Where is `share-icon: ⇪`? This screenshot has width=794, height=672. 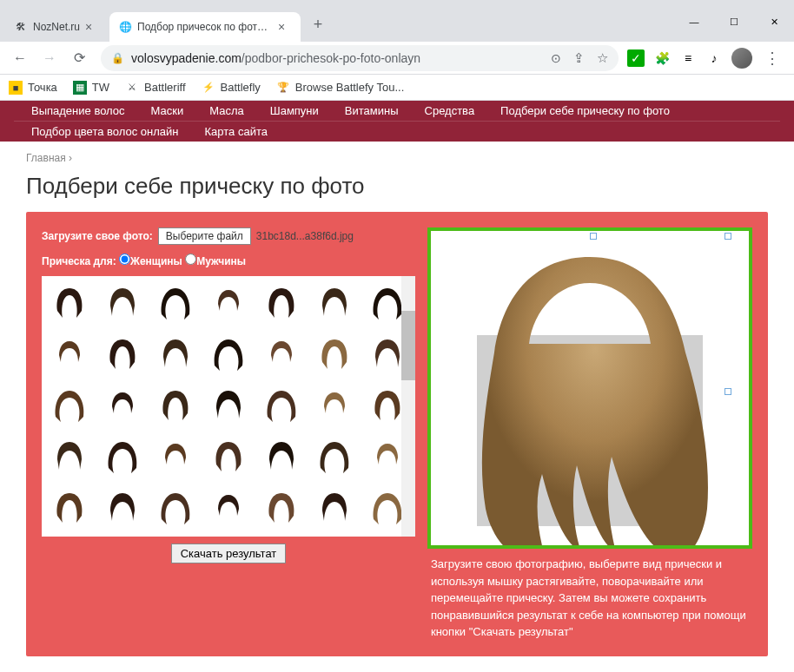 share-icon: ⇪ is located at coordinates (579, 58).